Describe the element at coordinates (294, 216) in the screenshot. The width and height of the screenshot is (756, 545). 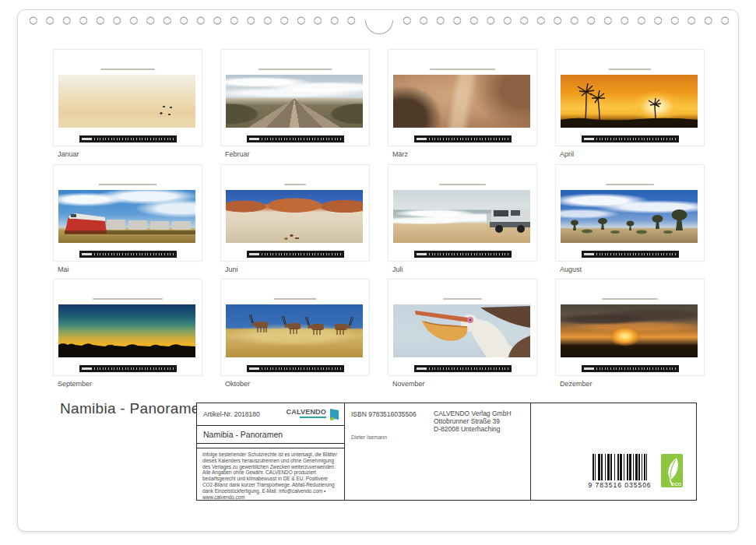
I see `photo-desert-pan-red-dunes` at that location.